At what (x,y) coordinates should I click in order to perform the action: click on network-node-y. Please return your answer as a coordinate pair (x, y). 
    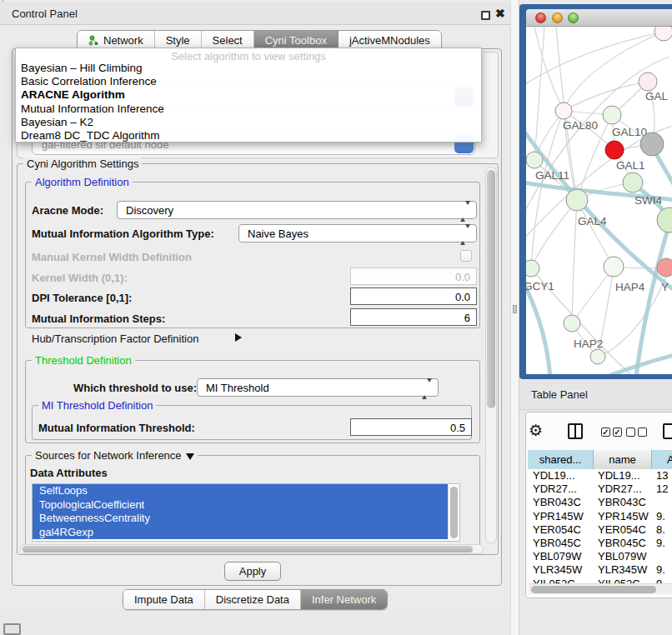
    Looking at the image, I should click on (664, 268).